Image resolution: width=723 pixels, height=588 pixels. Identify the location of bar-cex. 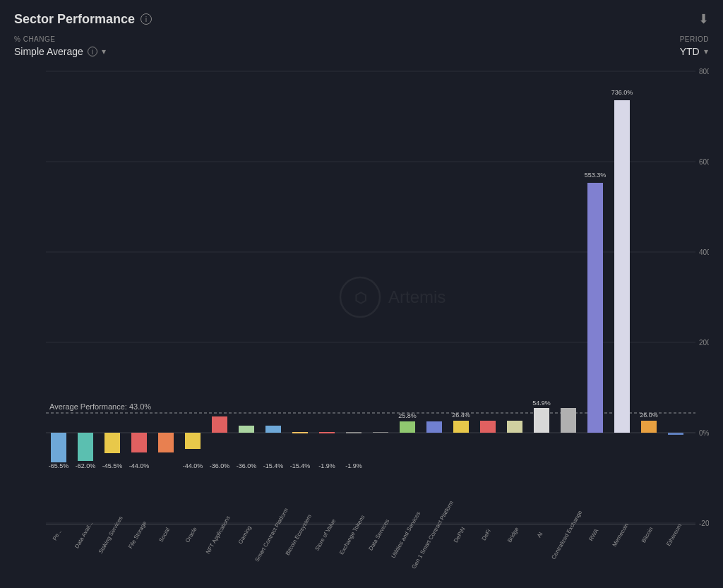
(568, 421).